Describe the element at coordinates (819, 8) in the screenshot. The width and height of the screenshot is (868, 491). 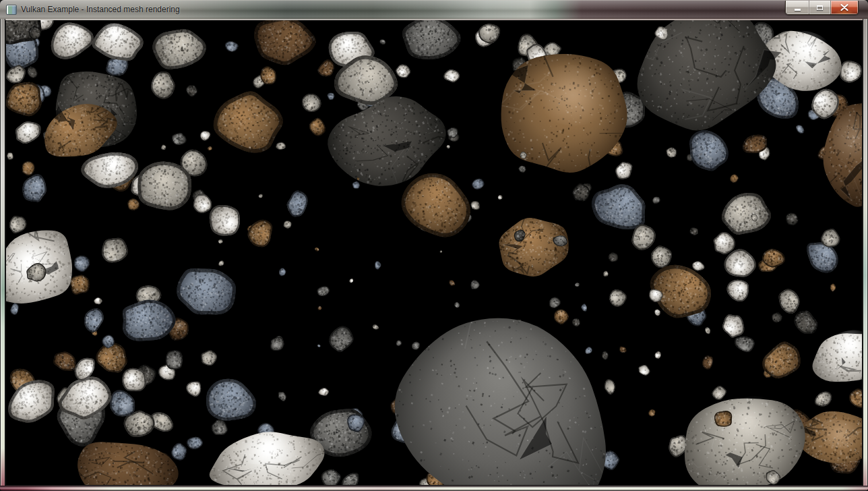
I see `maximize-icon` at that location.